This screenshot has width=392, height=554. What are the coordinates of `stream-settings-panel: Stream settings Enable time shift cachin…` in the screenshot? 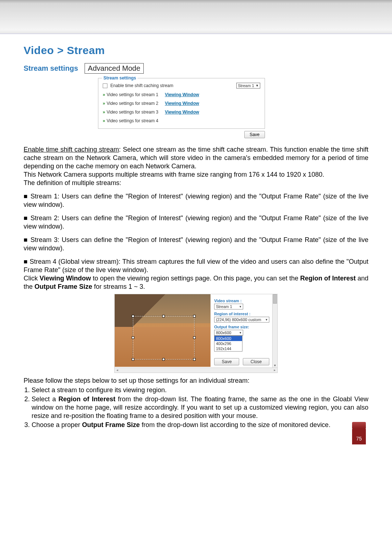 It's located at (181, 108).